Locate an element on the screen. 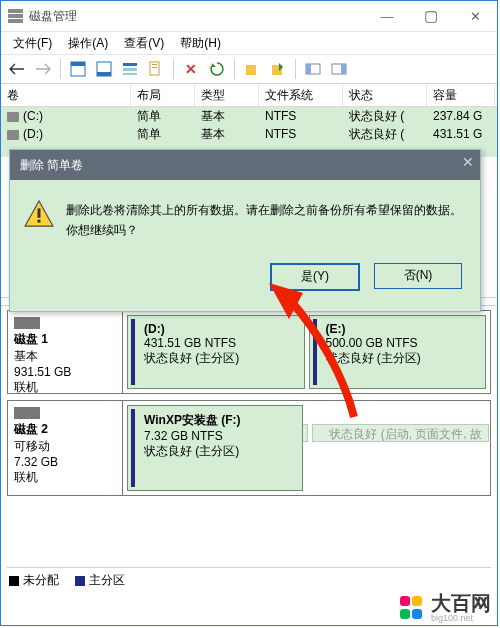  col-type: 类型 is located at coordinates (227, 95).